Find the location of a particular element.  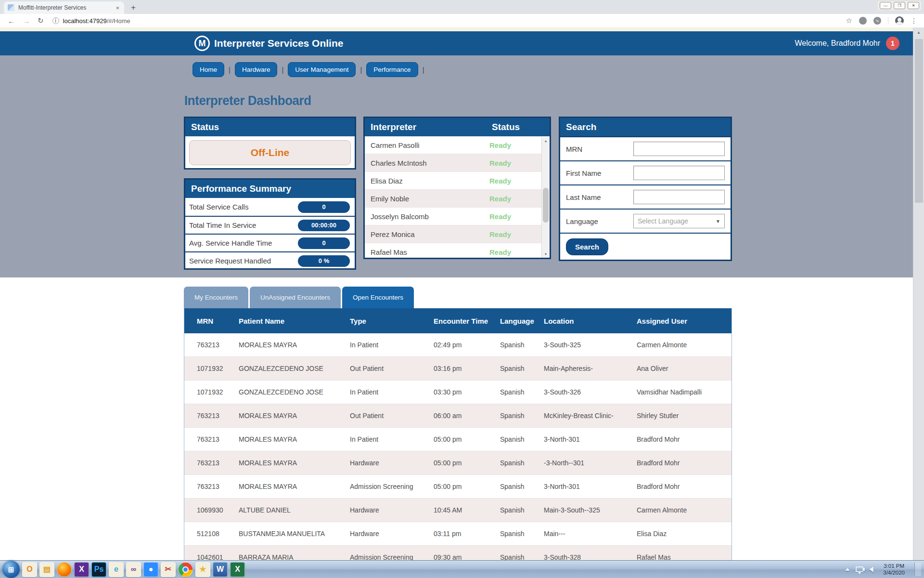

extension-icon is located at coordinates (863, 21).